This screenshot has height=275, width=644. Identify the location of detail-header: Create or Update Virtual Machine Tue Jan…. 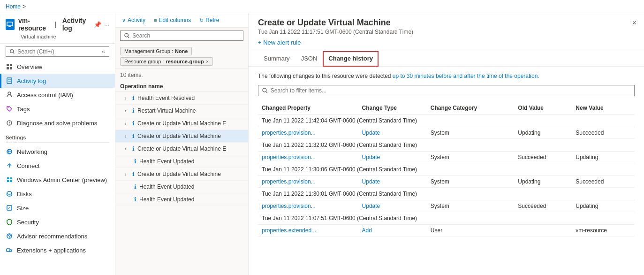
(447, 32).